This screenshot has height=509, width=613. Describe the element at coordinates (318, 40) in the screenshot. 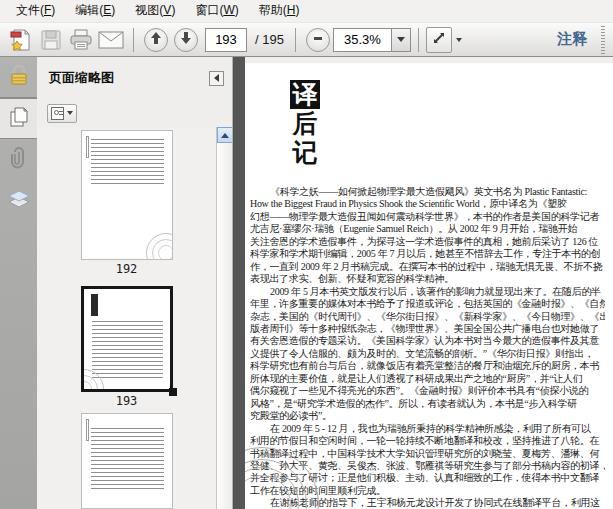

I see `zoom-out-button` at that location.